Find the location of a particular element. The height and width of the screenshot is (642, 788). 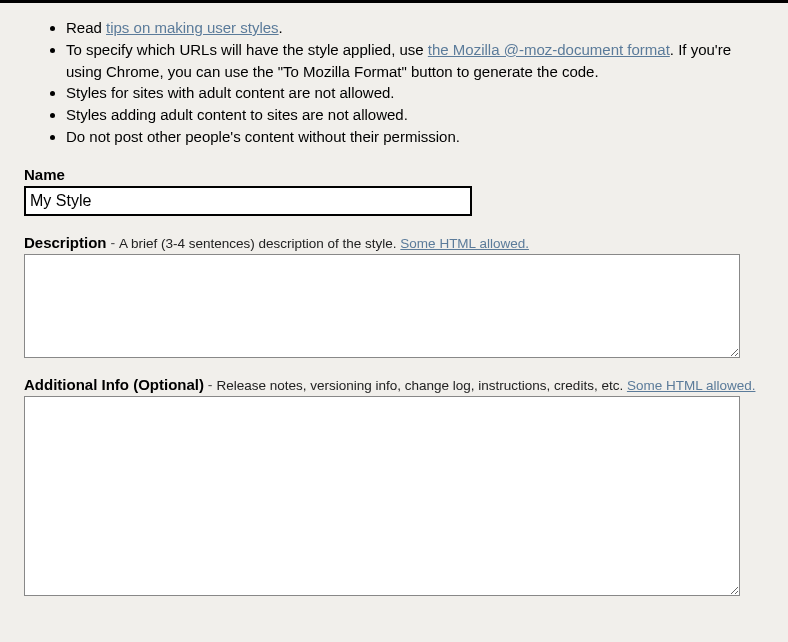

description-label: Description is located at coordinates (66, 242).